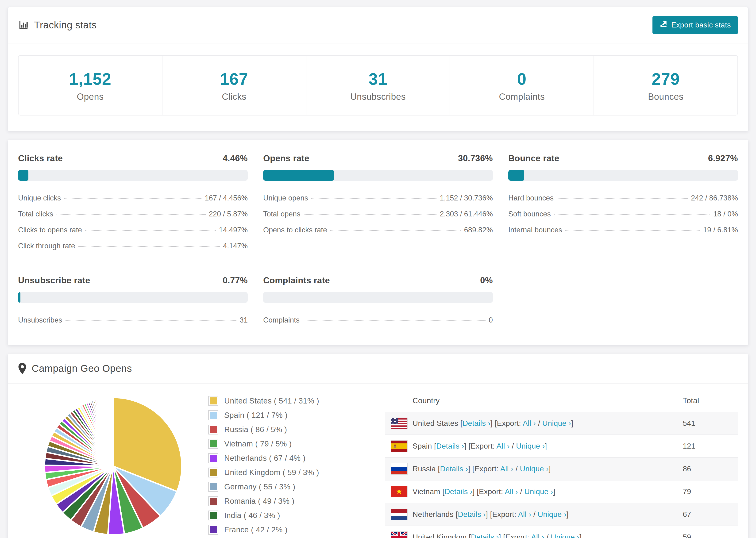  I want to click on rate-detail-row: Unsubscribes 31, so click(133, 320).